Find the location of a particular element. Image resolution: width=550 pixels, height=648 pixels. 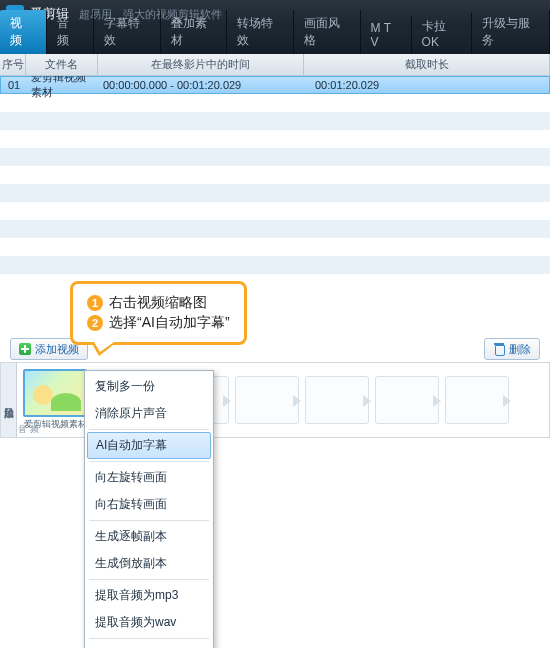

tab-karaoke: 卡拉OK is located at coordinates (442, 34).